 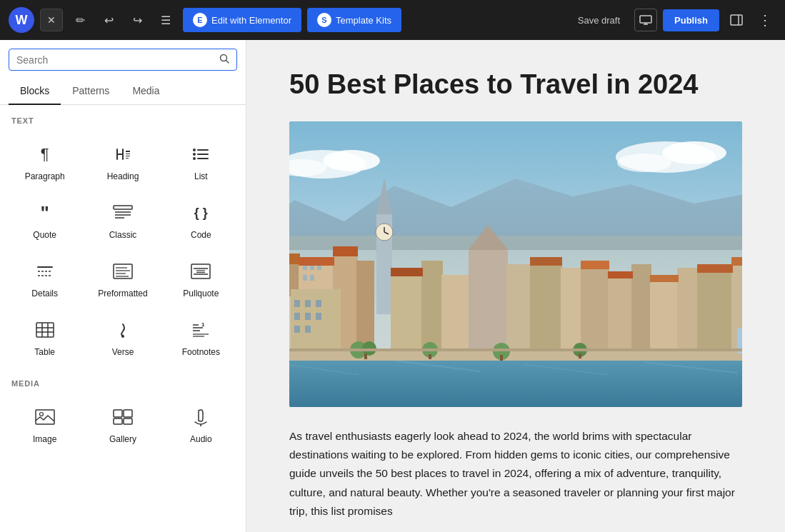 I want to click on image-label: Image, so click(x=44, y=439).